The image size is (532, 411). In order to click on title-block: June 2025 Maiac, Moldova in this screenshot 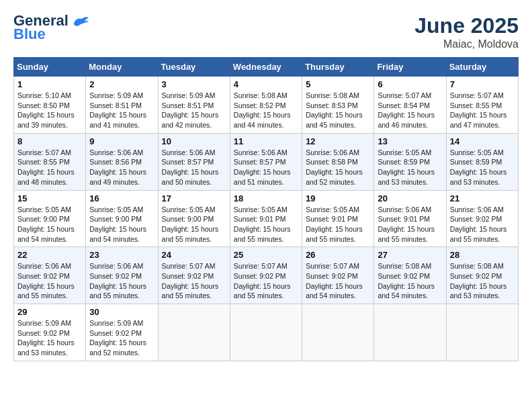, I will do `click(466, 32)`.